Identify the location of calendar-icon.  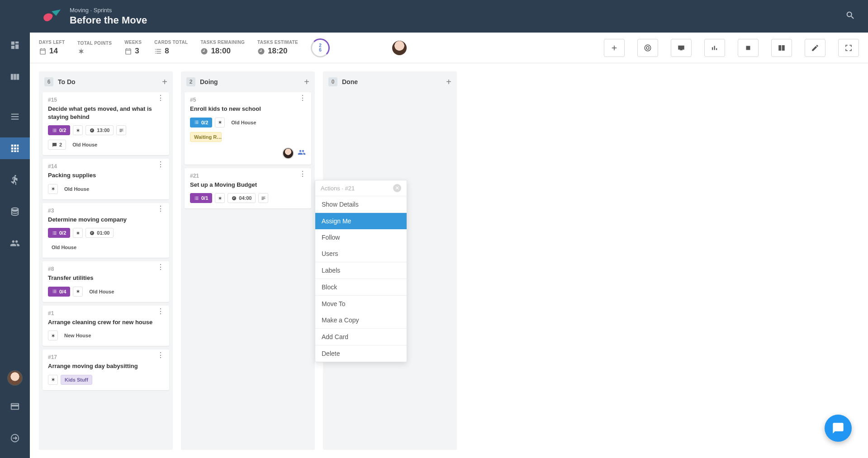
(128, 52).